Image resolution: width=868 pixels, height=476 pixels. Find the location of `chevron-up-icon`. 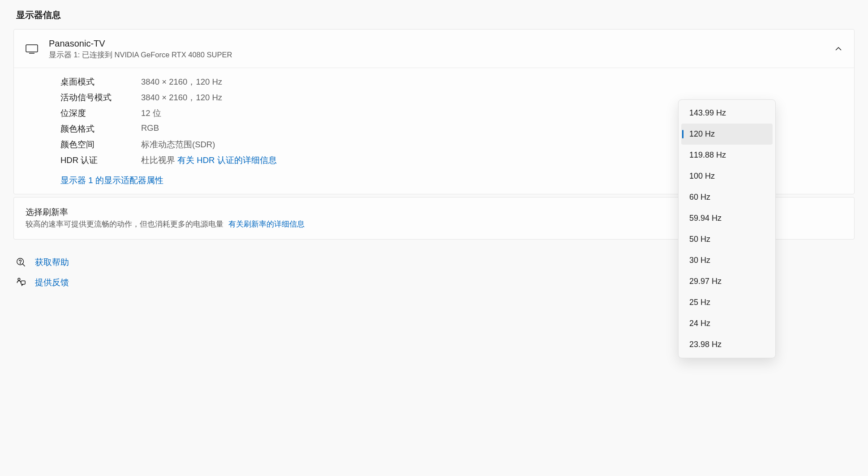

chevron-up-icon is located at coordinates (838, 49).